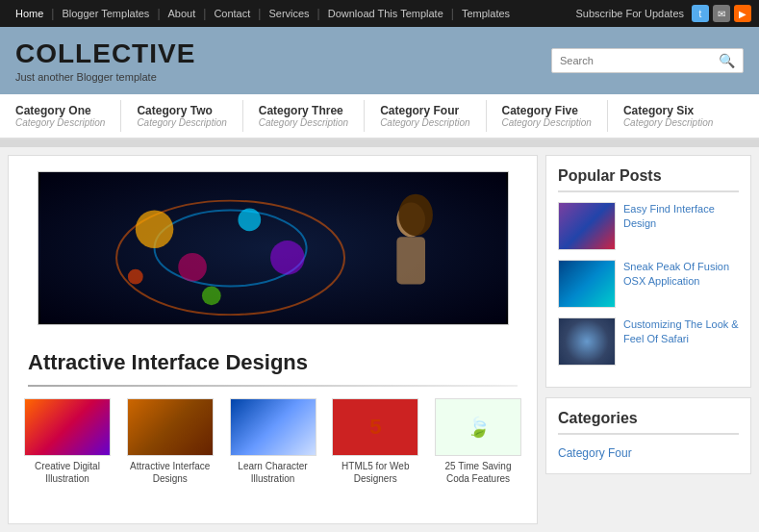 Image resolution: width=759 pixels, height=532 pixels. What do you see at coordinates (478, 472) in the screenshot?
I see `thumb-label-5: 25 Time Saving Coda Features` at bounding box center [478, 472].